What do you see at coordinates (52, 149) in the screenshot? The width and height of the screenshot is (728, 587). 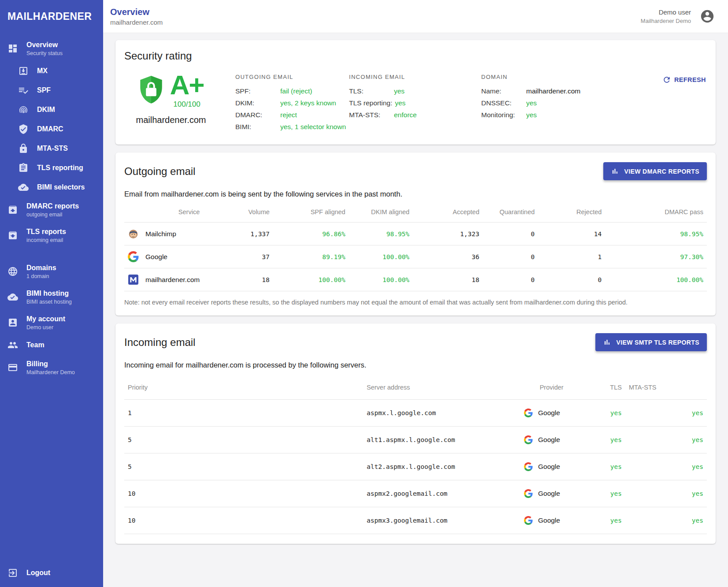 I see `sidebar-item-mta-sts: MTA-STS` at bounding box center [52, 149].